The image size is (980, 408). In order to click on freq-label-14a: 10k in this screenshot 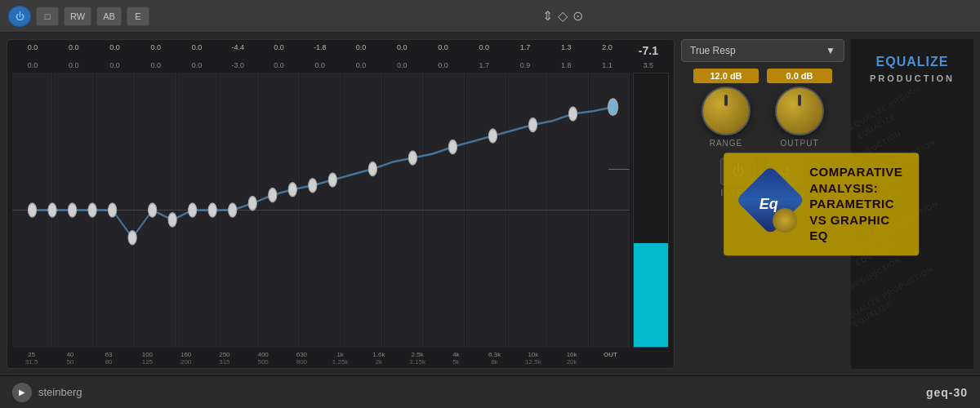, I will do `click(532, 354)`.